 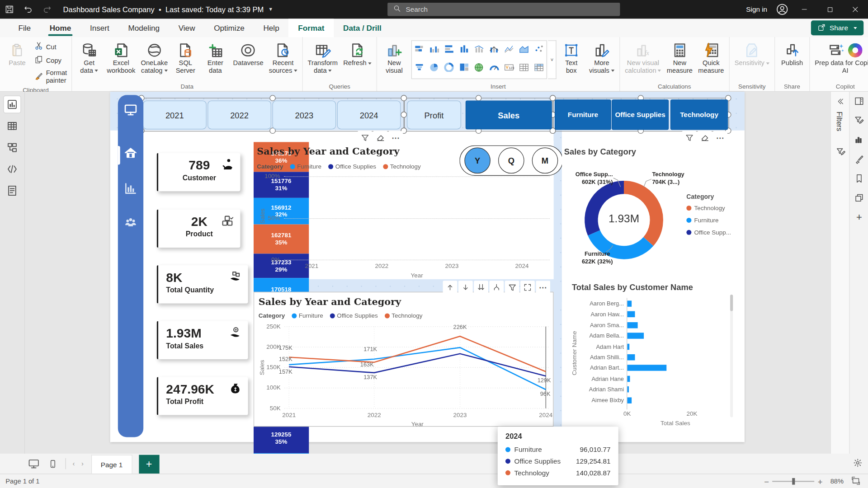 What do you see at coordinates (479, 68) in the screenshot?
I see `gallery-visual-map-icon` at bounding box center [479, 68].